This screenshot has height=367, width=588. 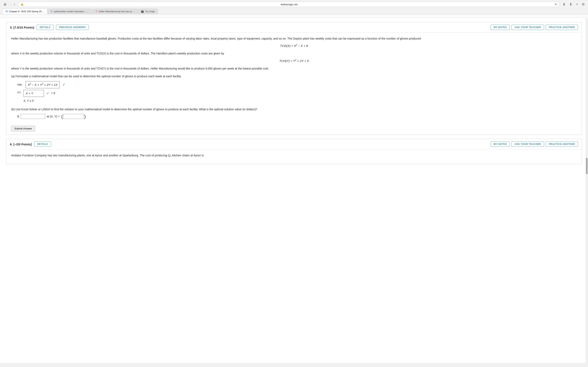 I want to click on q6-header-right: MY NOTES ASK YOUR TEACHER PRACTICE ANOTH…, so click(x=534, y=144).